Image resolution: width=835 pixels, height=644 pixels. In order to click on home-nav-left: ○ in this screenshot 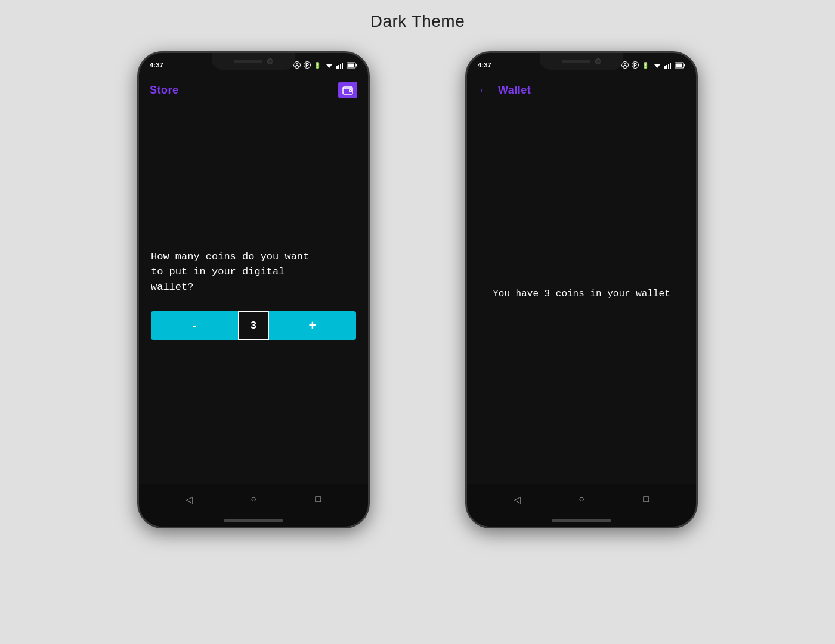, I will do `click(253, 499)`.